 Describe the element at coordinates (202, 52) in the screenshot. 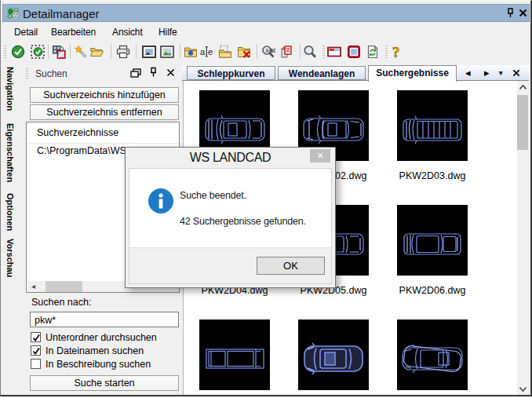

I see `svg-text: a` at that location.